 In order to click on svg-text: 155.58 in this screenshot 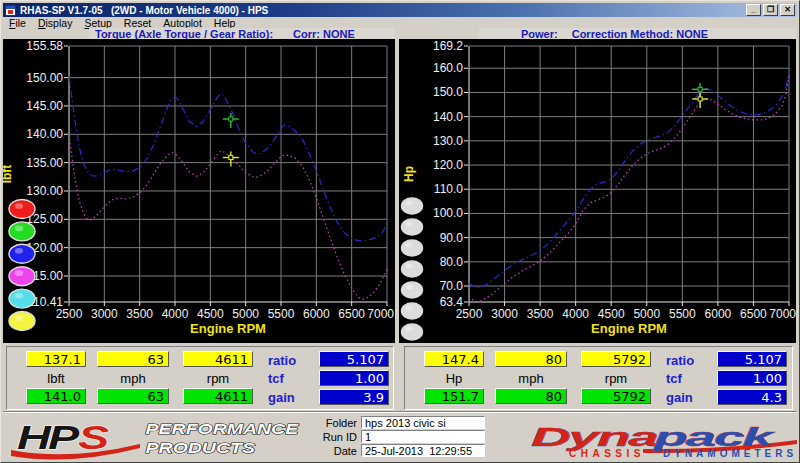, I will do `click(44, 46)`.